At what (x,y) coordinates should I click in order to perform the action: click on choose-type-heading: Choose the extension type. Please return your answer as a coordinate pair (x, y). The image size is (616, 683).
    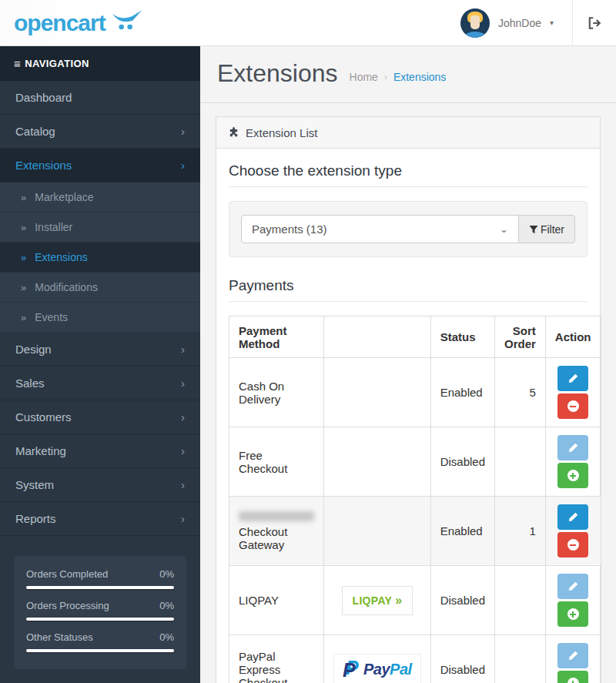
    Looking at the image, I should click on (408, 175).